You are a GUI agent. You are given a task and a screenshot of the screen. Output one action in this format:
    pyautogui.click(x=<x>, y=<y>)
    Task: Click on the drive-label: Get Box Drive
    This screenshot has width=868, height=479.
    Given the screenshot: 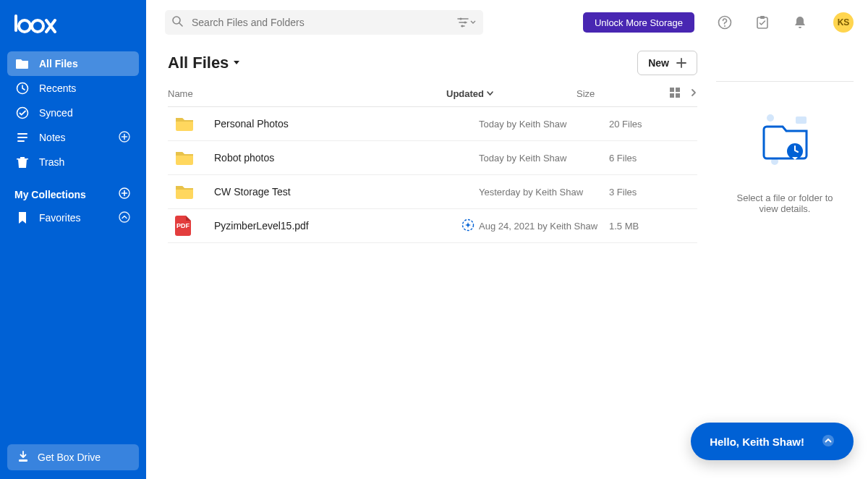 What is the action you would take?
    pyautogui.click(x=69, y=457)
    